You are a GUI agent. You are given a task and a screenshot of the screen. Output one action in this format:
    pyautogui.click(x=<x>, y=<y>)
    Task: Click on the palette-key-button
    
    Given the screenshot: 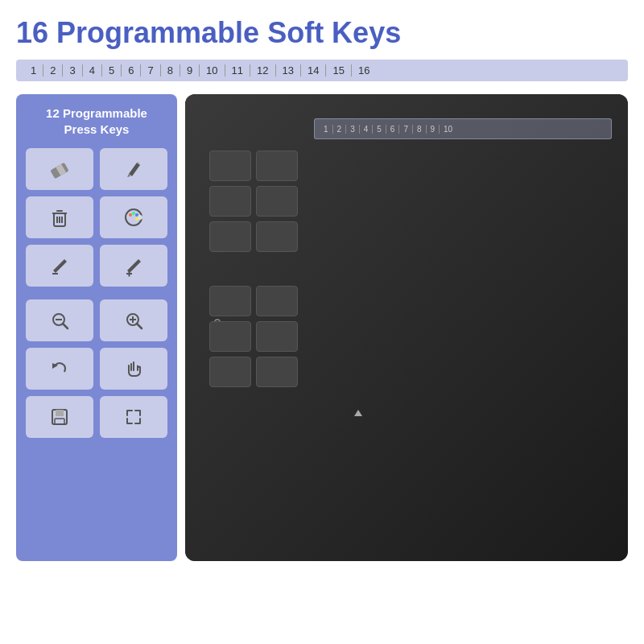 What is the action you would take?
    pyautogui.click(x=134, y=217)
    